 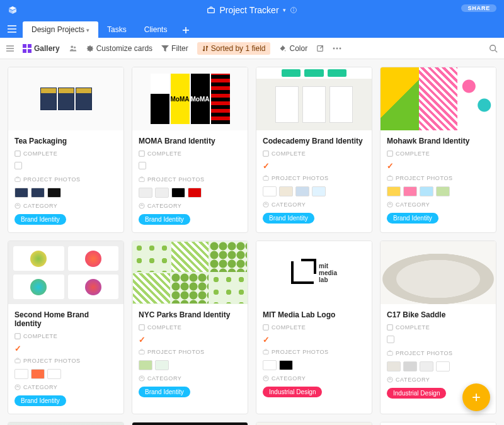 I want to click on view-switcher: Gallery, so click(x=42, y=48).